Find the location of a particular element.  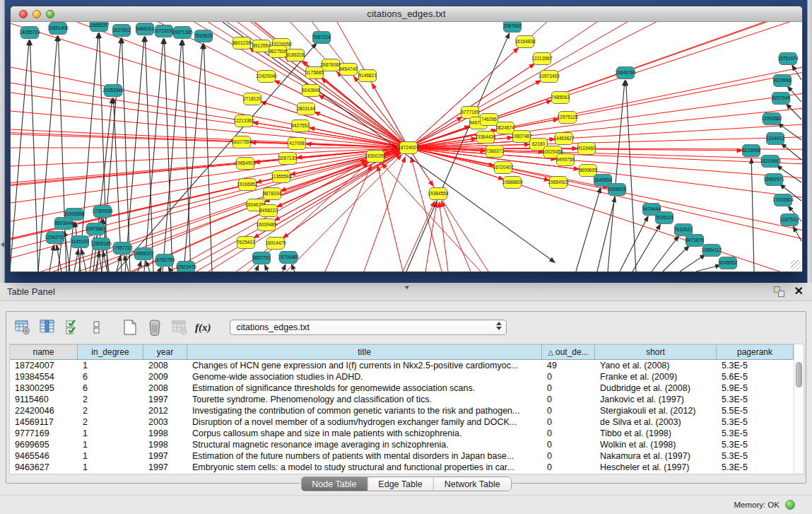

table-scrollbar is located at coordinates (799, 409).